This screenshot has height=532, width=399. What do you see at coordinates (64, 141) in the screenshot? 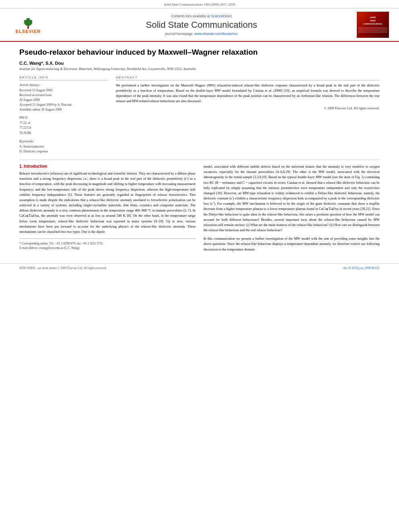
I see `keywords-label: Keywords:` at bounding box center [64, 141].